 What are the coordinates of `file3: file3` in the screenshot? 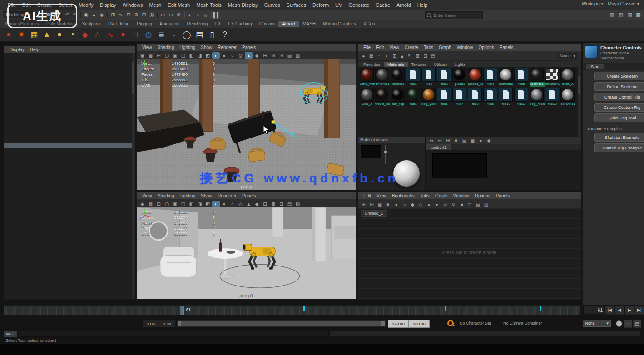 It's located at (444, 77).